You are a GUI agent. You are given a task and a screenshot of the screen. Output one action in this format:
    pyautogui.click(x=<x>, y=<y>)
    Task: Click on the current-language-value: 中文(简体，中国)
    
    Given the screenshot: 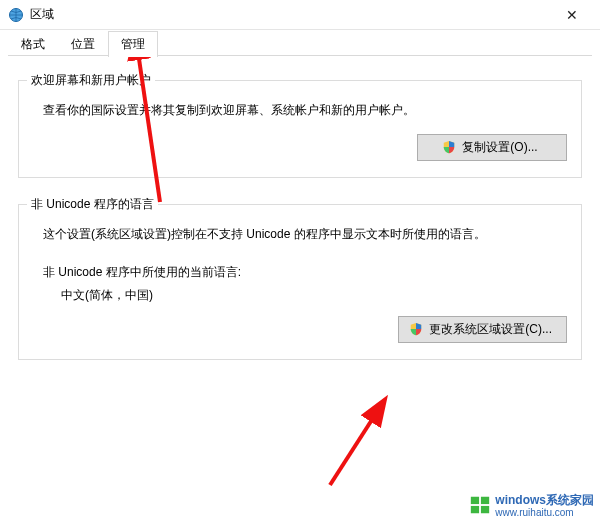 What is the action you would take?
    pyautogui.click(x=314, y=296)
    